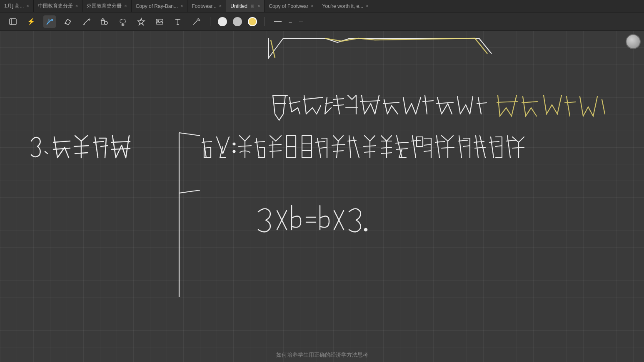 This screenshot has height=362, width=644. I want to click on tab-2: 中国教育史分册 ×, so click(58, 6).